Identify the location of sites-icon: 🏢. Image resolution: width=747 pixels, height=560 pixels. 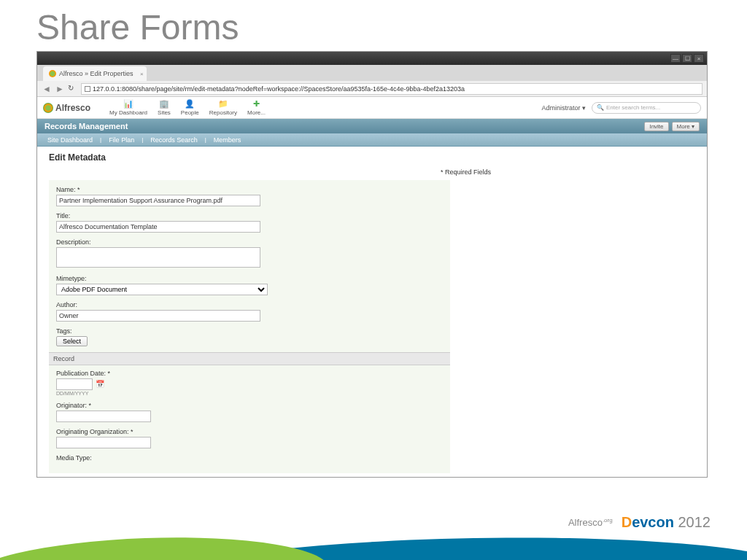
(164, 104).